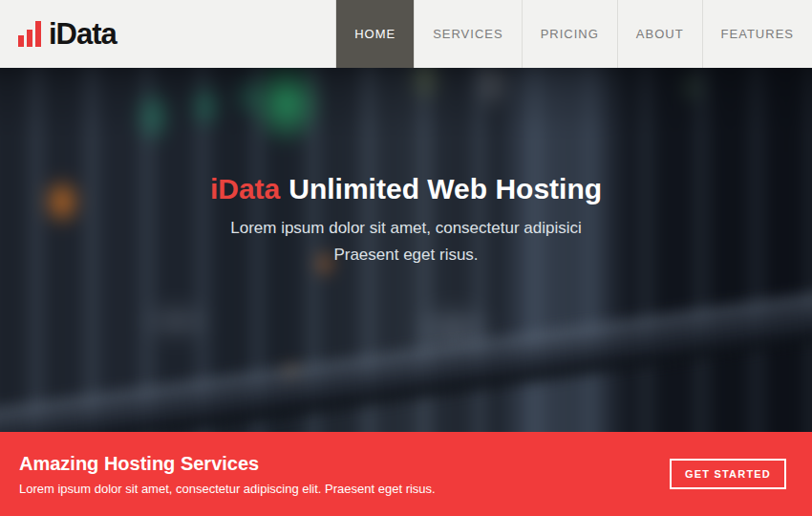  Describe the element at coordinates (30, 34) in the screenshot. I see `bar-chart-icon` at that location.